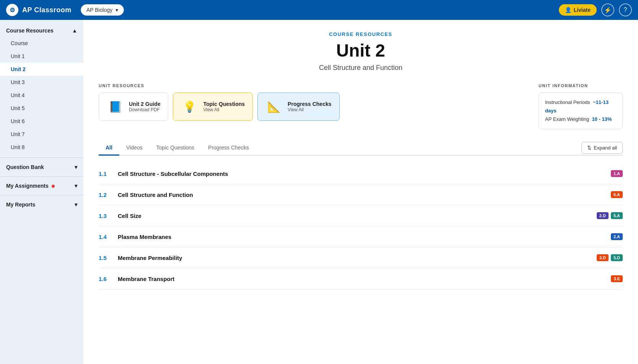 The width and height of the screenshot is (638, 364). Describe the element at coordinates (224, 107) in the screenshot. I see `topic-questions-text: Topic Questions View All` at that location.